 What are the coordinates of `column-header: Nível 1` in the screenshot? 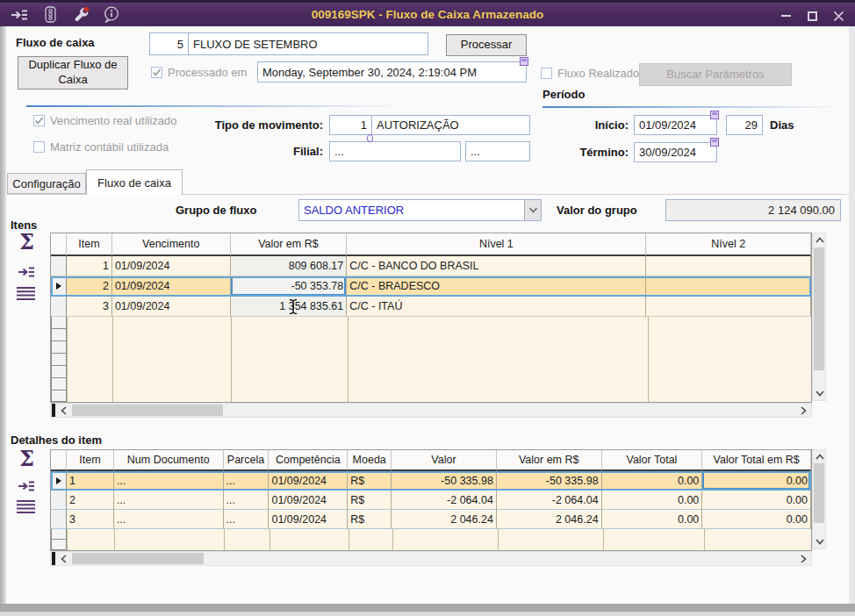 It's located at (497, 245).